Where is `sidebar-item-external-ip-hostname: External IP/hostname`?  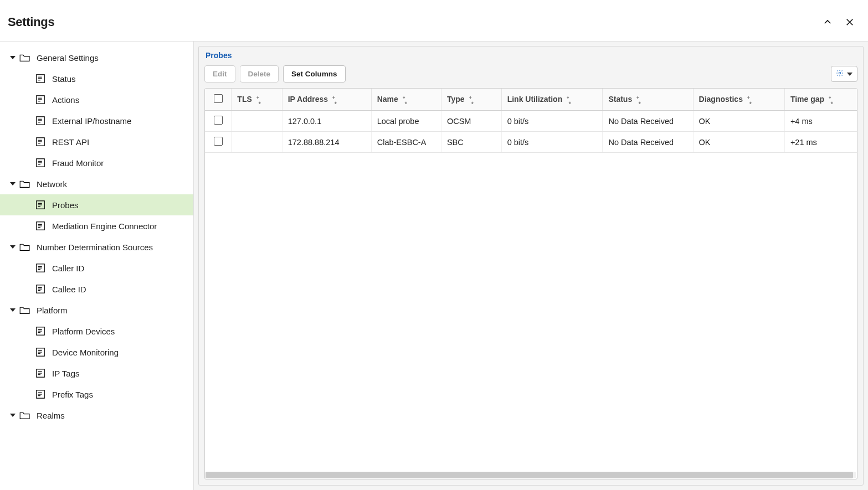 sidebar-item-external-ip-hostname: External IP/hostname is located at coordinates (96, 121).